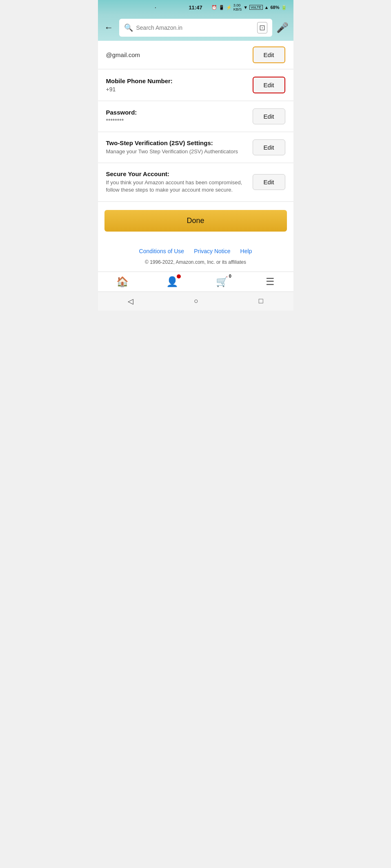 This screenshot has width=391, height=868. Describe the element at coordinates (172, 282) in the screenshot. I see `account-icon: 👤` at that location.